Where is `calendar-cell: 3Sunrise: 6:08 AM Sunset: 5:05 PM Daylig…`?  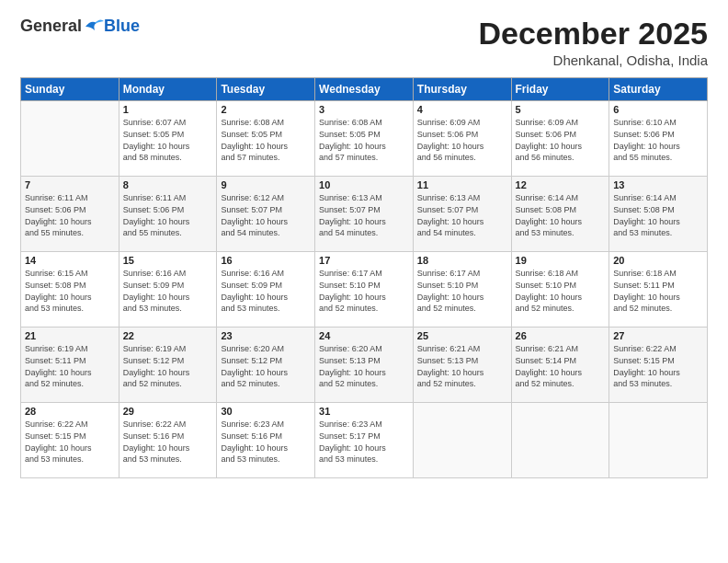 calendar-cell: 3Sunrise: 6:08 AM Sunset: 5:05 PM Daylig… is located at coordinates (364, 139).